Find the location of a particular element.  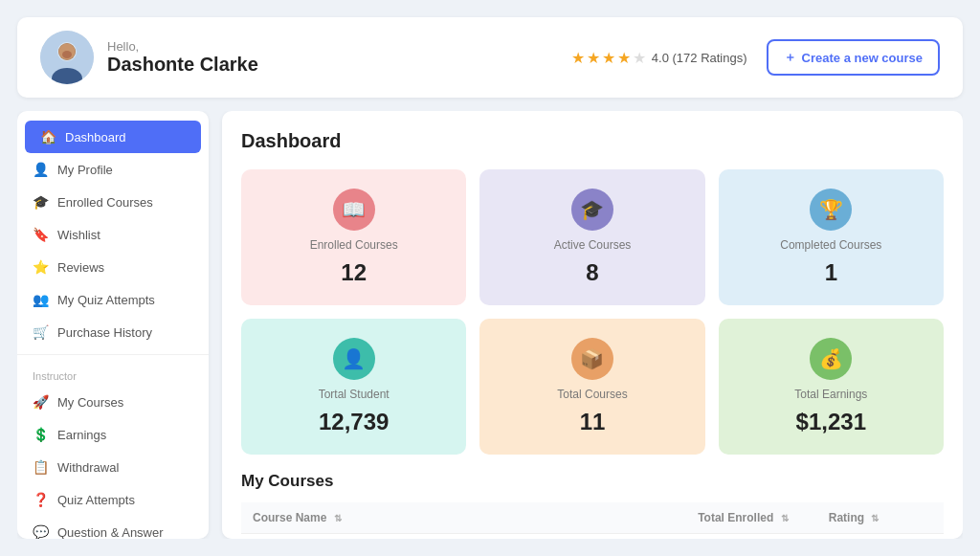

quiz-attempts-icon: 👥 is located at coordinates (40, 300).